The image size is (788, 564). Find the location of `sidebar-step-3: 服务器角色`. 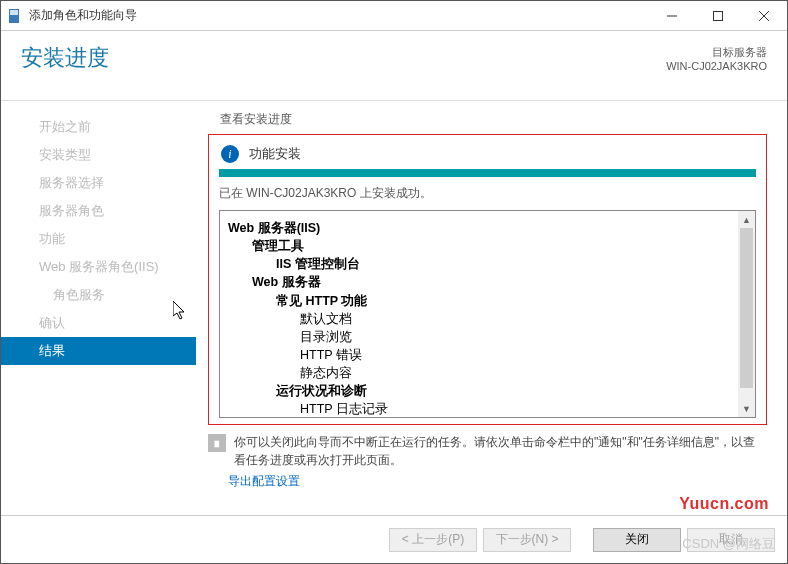

sidebar-step-3: 服务器角色 is located at coordinates (98, 211).